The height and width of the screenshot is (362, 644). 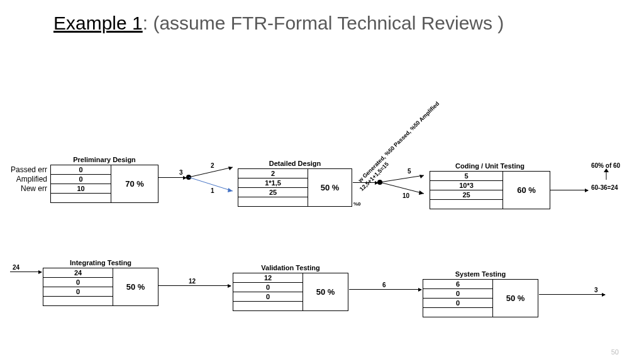 What do you see at coordinates (409, 171) in the screenshot?
I see `edge-label: 5` at bounding box center [409, 171].